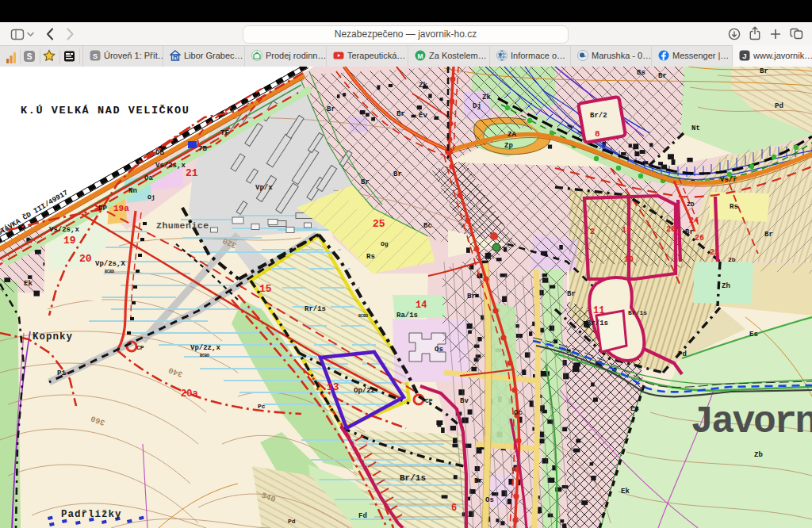 This screenshot has height=528, width=812. I want to click on svg-text: Og, so click(385, 244).